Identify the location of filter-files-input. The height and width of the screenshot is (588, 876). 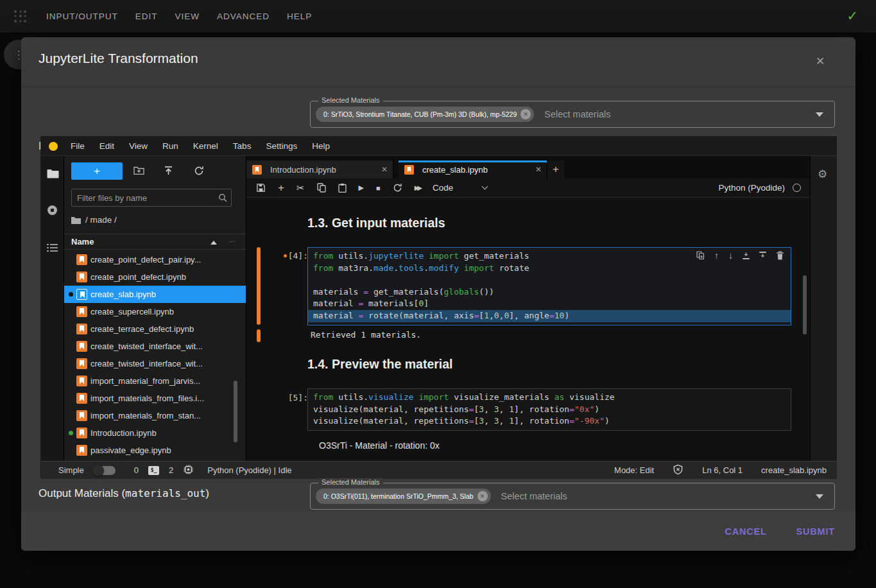
(151, 198).